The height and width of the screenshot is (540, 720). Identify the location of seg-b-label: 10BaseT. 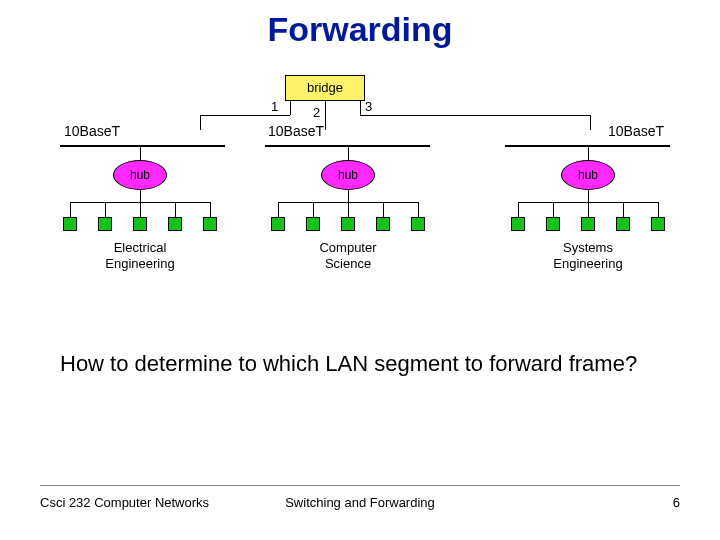
(296, 131).